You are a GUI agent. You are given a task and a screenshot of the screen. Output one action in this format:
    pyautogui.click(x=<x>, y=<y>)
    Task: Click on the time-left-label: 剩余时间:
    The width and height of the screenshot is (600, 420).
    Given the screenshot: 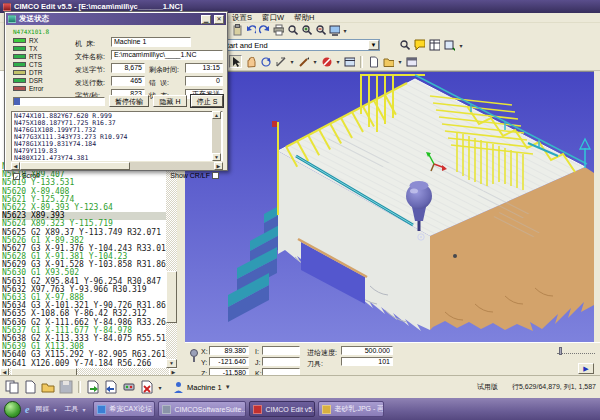 What is the action you would take?
    pyautogui.click(x=164, y=70)
    